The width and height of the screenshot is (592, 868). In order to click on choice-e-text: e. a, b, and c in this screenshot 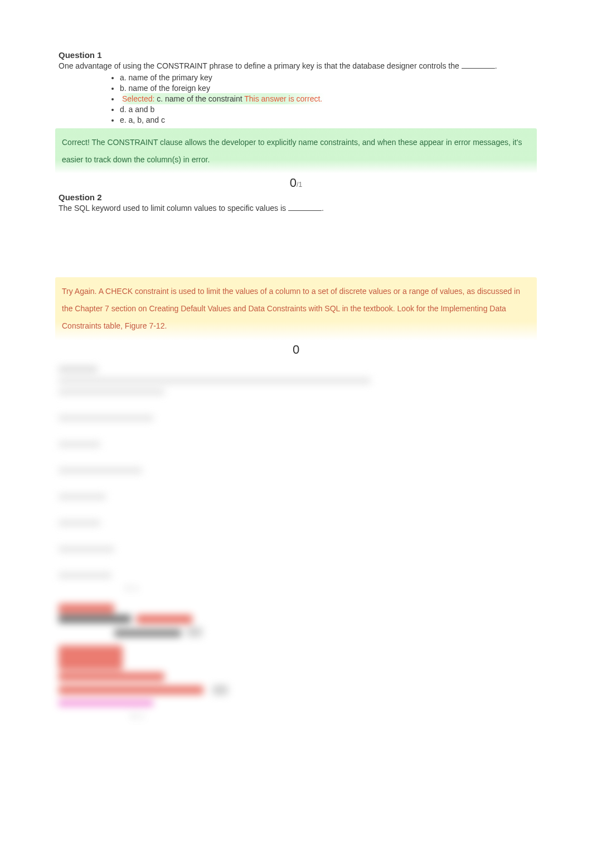, I will do `click(143, 120)`.